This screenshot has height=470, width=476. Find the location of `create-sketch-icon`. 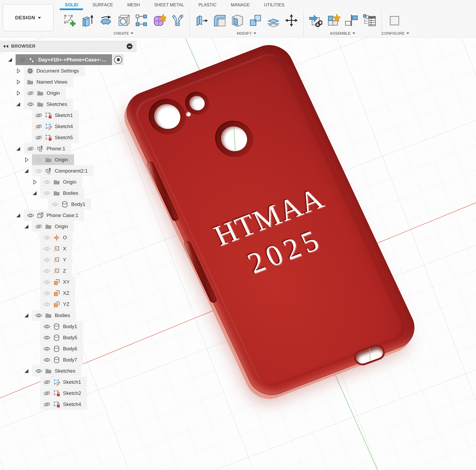

create-sketch-icon is located at coordinates (70, 20).